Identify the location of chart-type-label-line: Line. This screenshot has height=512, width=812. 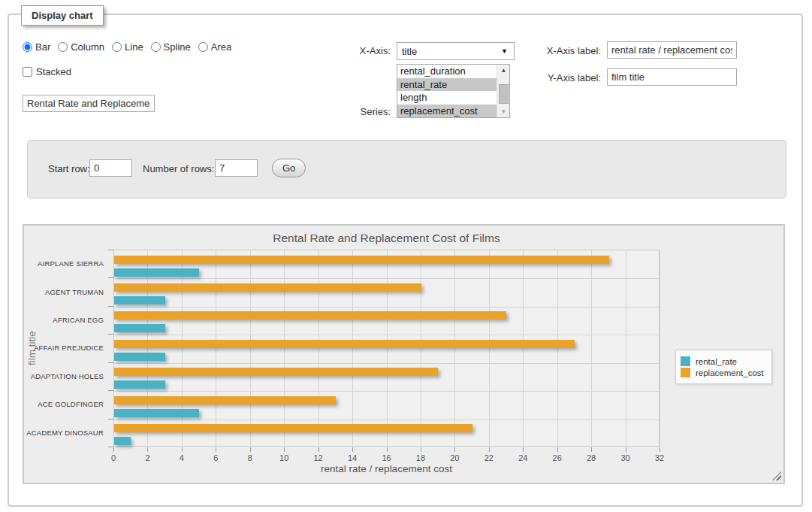
(134, 47).